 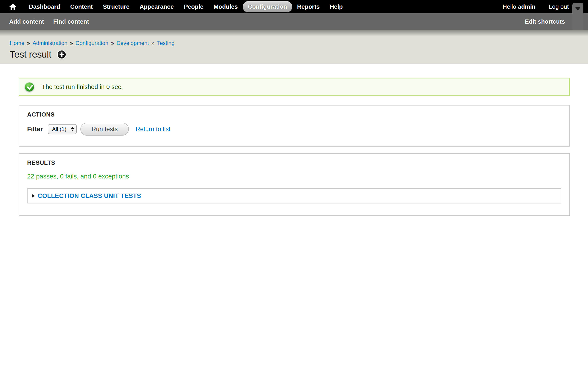 I want to click on plus-circle-icon, so click(x=62, y=54).